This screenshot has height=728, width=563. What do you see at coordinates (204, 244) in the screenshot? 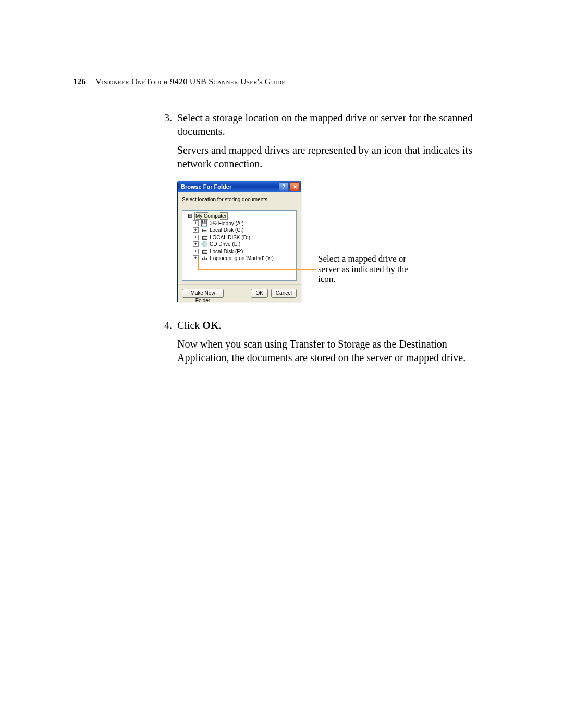
I see `cd-icon: 💿` at bounding box center [204, 244].